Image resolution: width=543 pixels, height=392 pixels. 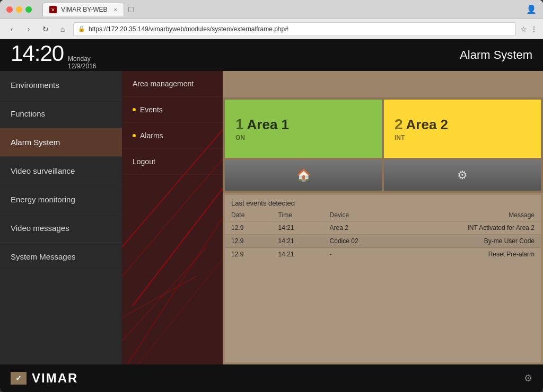 I want to click on browser-tab: V VIMAR BY-WEB ×, so click(x=83, y=10).